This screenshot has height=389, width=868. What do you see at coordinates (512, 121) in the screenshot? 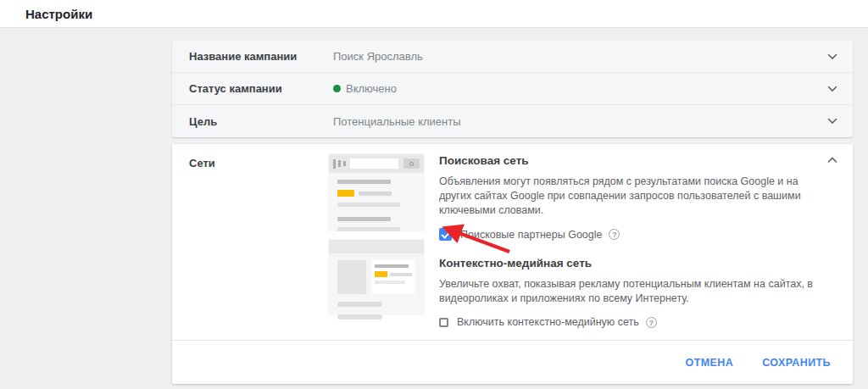
I see `setting-row-goal: Цель Потенциальные клиенты` at bounding box center [512, 121].